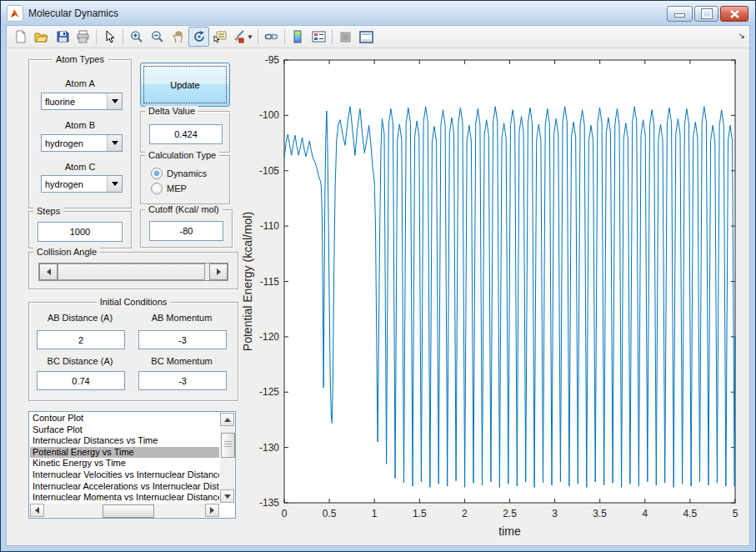 This screenshot has height=552, width=756. Describe the element at coordinates (132, 272) in the screenshot. I see `slider-thumb` at that location.